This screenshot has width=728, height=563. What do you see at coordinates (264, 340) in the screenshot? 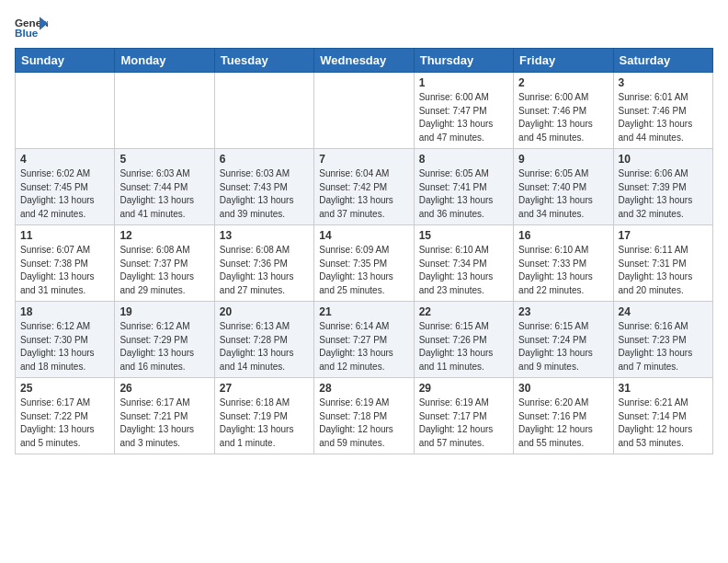
I see `calendar-cell: 20Sunrise: 6:13 AMSunset: 7:28 PMDayligh…` at bounding box center [264, 340].